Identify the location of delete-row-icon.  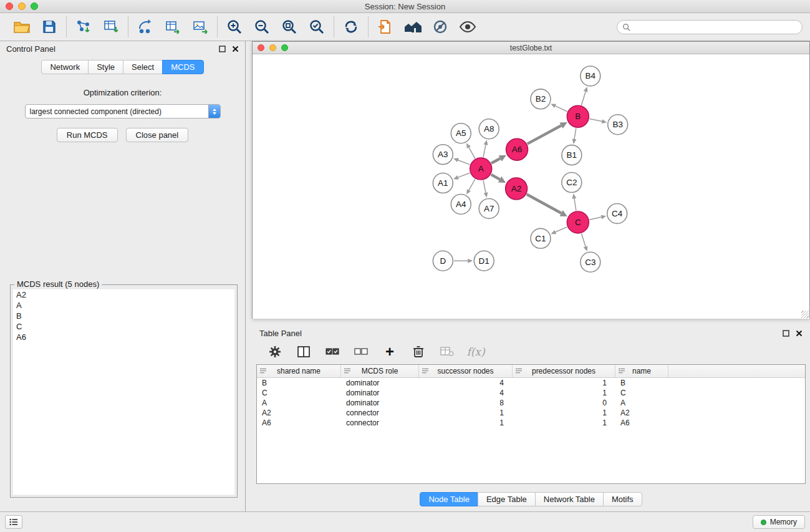
(418, 352).